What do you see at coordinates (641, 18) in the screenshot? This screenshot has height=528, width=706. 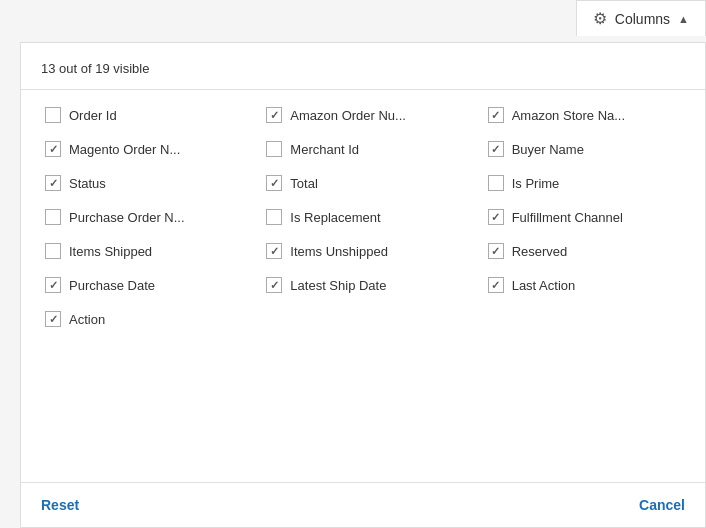 I see `columns-button: ⚙ Columns ▲` at bounding box center [641, 18].